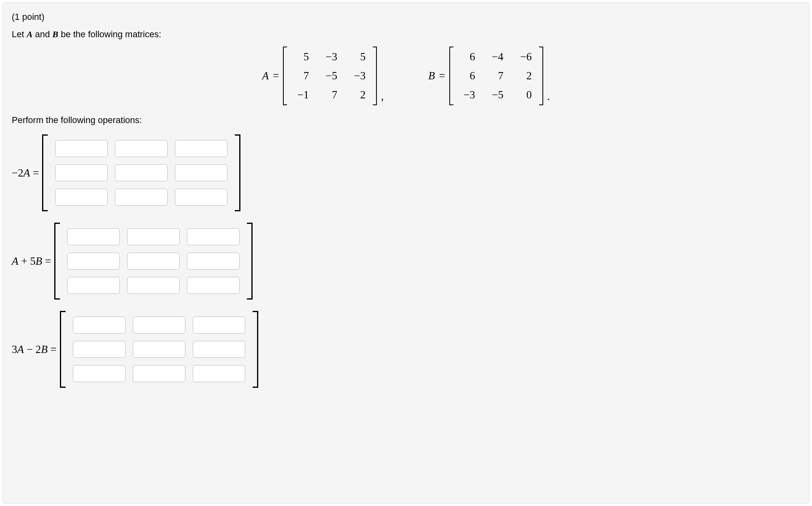 This screenshot has height=506, width=812. Describe the element at coordinates (32, 262) in the screenshot. I see `answer-label: A + 5B =` at that location.